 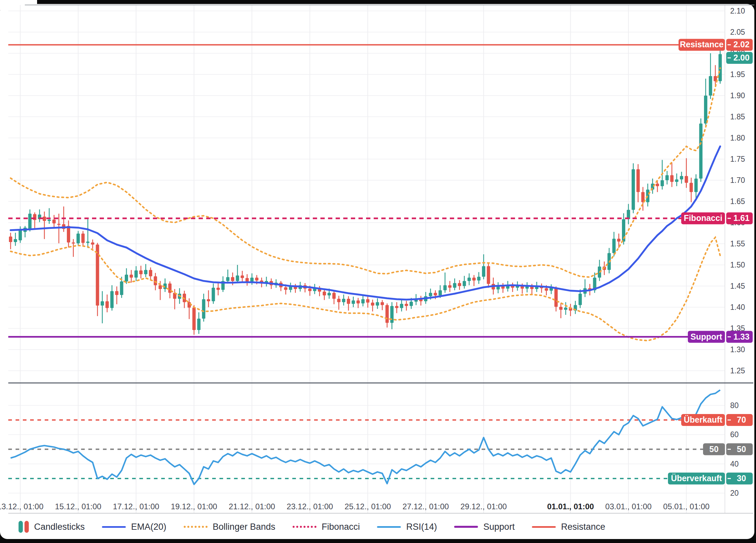 I want to click on x-axis-label: 03.01., 01:00, so click(x=629, y=506).